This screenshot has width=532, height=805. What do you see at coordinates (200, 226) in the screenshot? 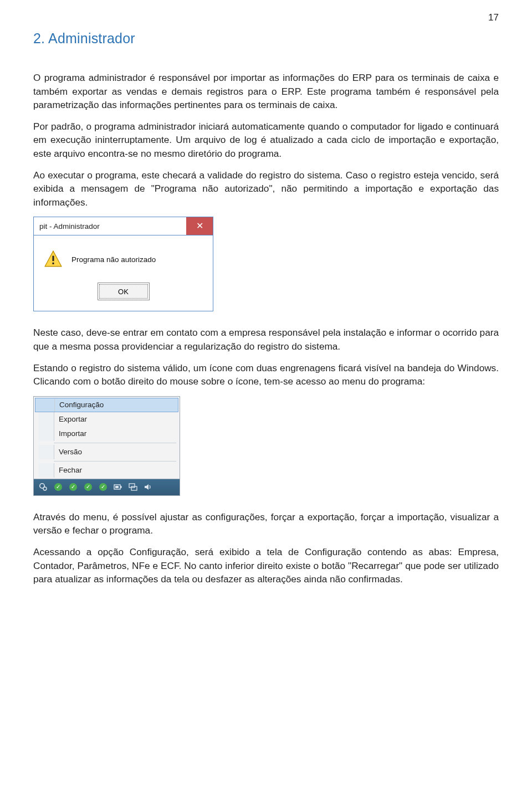
I see `dialog-close-button: ✕` at bounding box center [200, 226].